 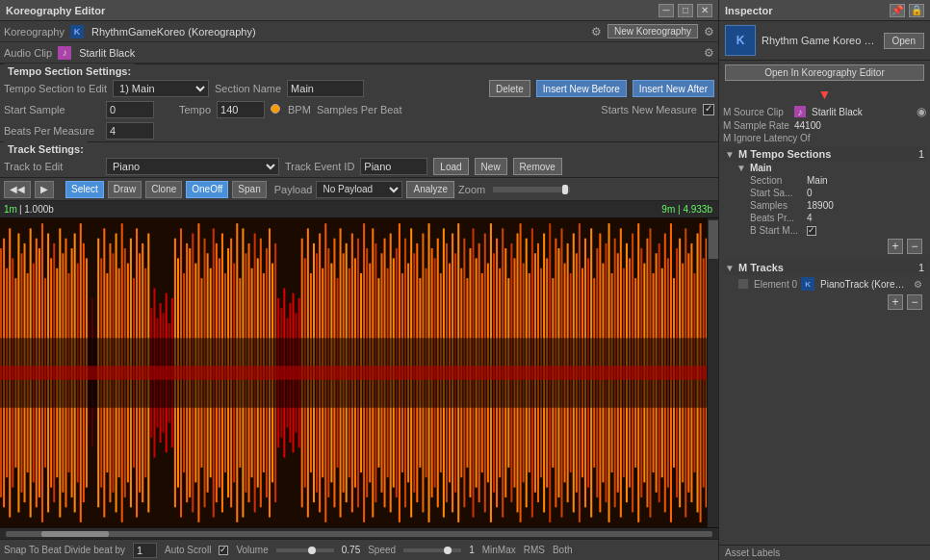 I want to click on add-tempo-section-button: +, so click(x=895, y=246).